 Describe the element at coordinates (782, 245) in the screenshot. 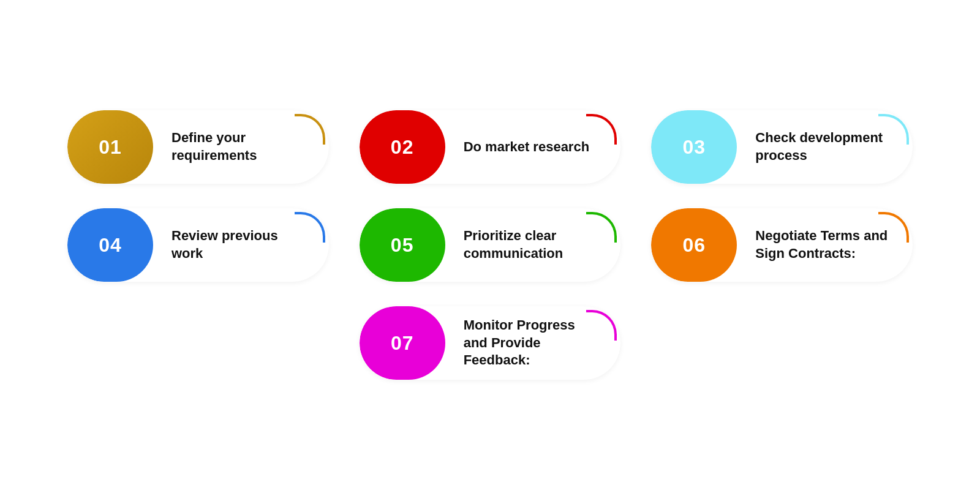

I see `card-inner-06: 06 Negotiate Terms and Sign Contracts:` at that location.